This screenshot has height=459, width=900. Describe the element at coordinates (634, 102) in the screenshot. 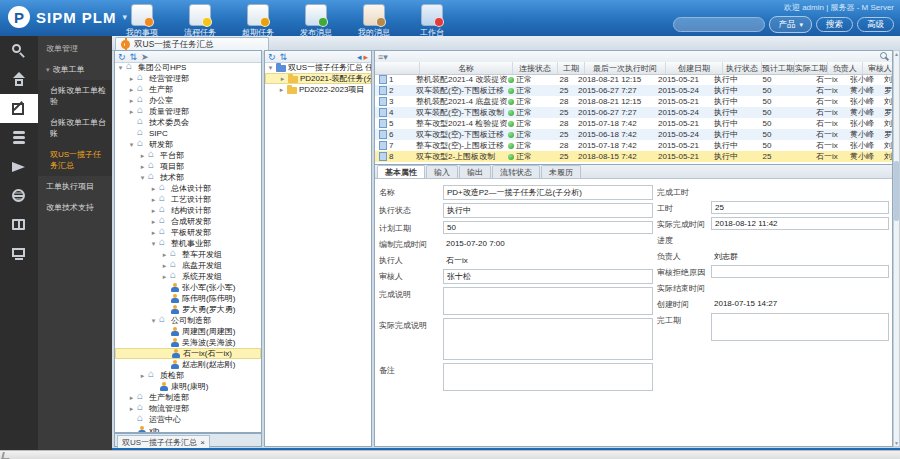

I see `table-row: 3整机装配2021-4 底盘提资任务正常282018-08-21 12:1520…` at that location.